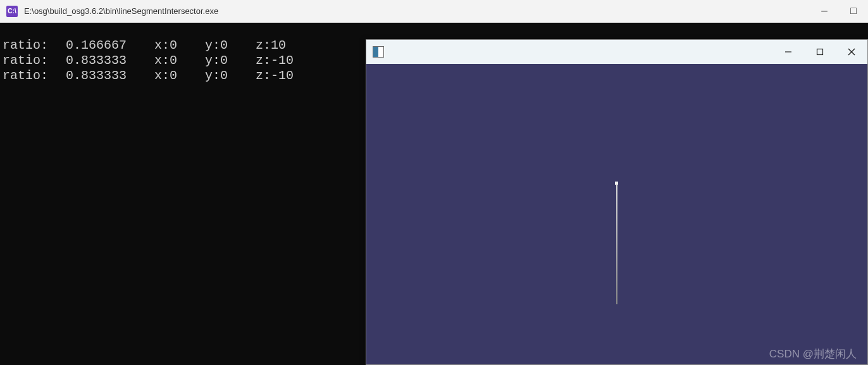 This screenshot has width=868, height=365. What do you see at coordinates (852, 52) in the screenshot?
I see `viewer-close-button` at bounding box center [852, 52].